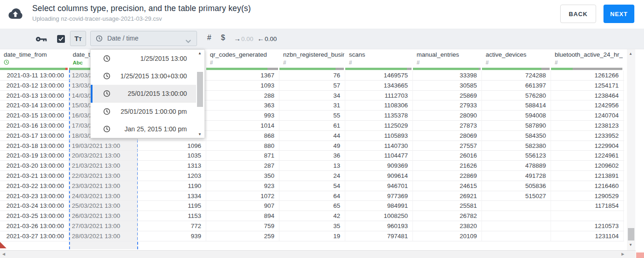 This screenshot has width=644, height=258. Describe the element at coordinates (447, 236) in the screenshot. I see `table-cell: 20109` at that location.